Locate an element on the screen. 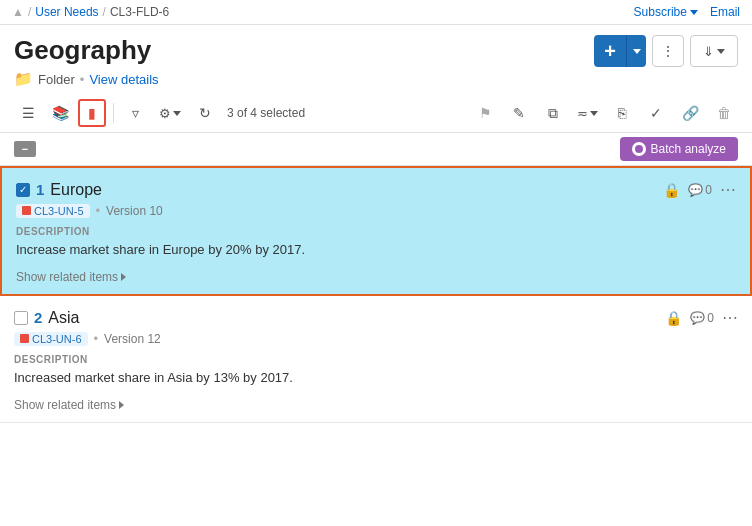 The width and height of the screenshot is (752, 526). item-2-checkbox is located at coordinates (21, 318).